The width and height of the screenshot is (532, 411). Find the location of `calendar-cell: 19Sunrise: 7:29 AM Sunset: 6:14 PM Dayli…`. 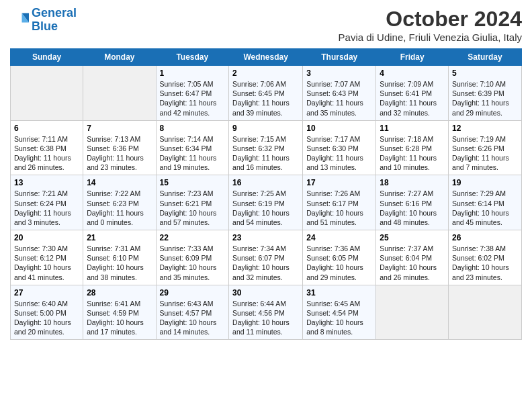

calendar-cell: 19Sunrise: 7:29 AM Sunset: 6:14 PM Dayli… is located at coordinates (485, 203).